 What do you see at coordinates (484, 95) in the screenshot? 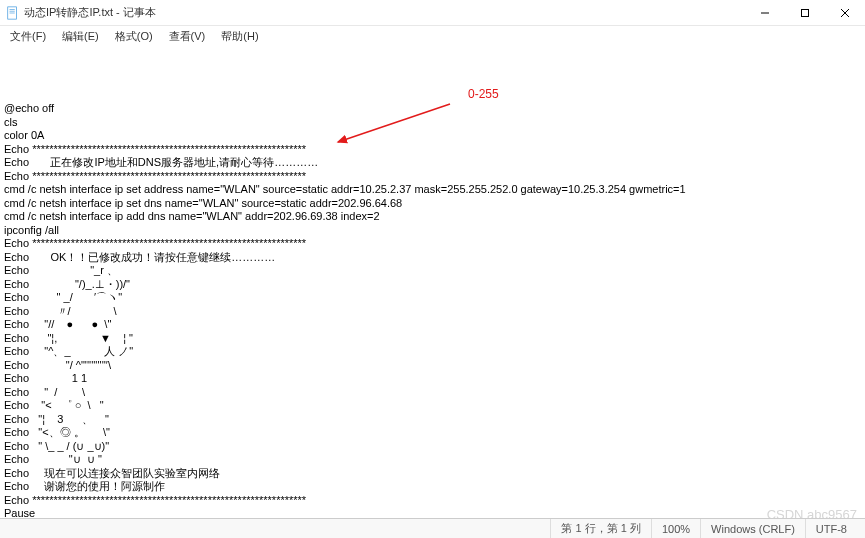
I see `annotation-label: 0-255` at bounding box center [484, 95].